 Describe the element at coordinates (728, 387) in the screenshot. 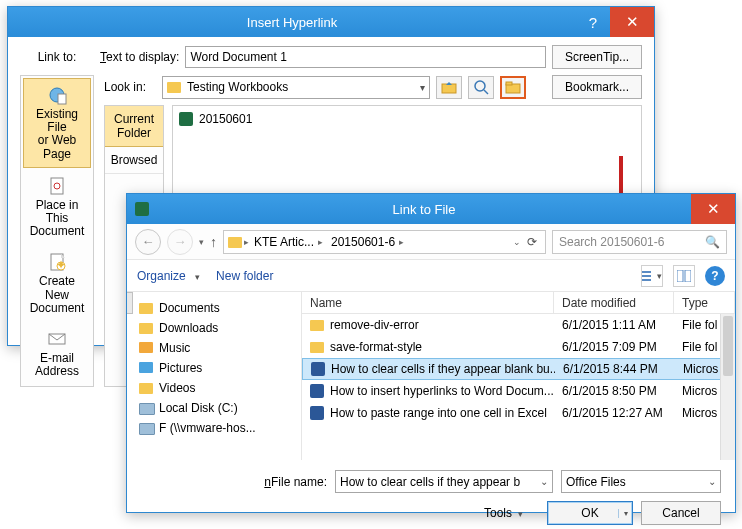

I see `scrollbar` at that location.